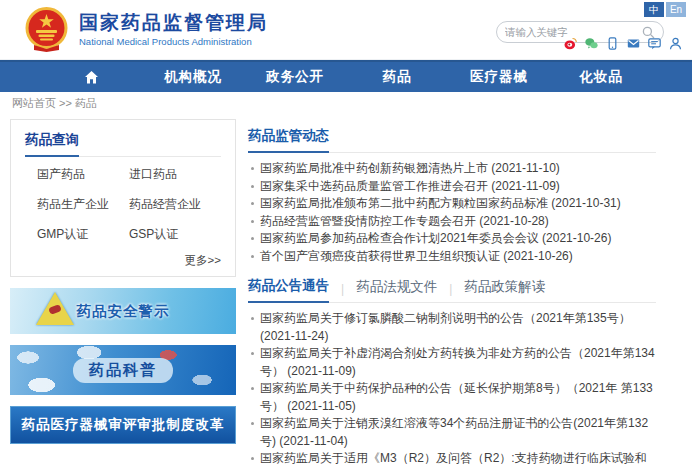  What do you see at coordinates (288, 290) in the screenshot?
I see `tab-announcements: 药品公告通告` at bounding box center [288, 290].